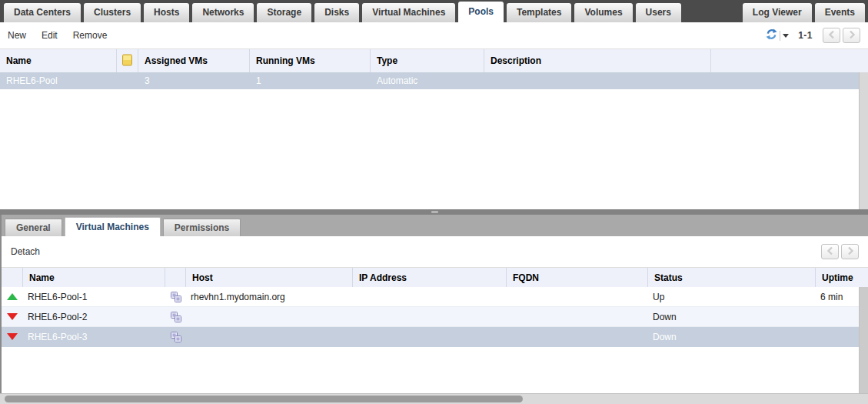 The height and width of the screenshot is (404, 868). What do you see at coordinates (806, 35) in the screenshot?
I see `page-range-label: 1-1` at bounding box center [806, 35].